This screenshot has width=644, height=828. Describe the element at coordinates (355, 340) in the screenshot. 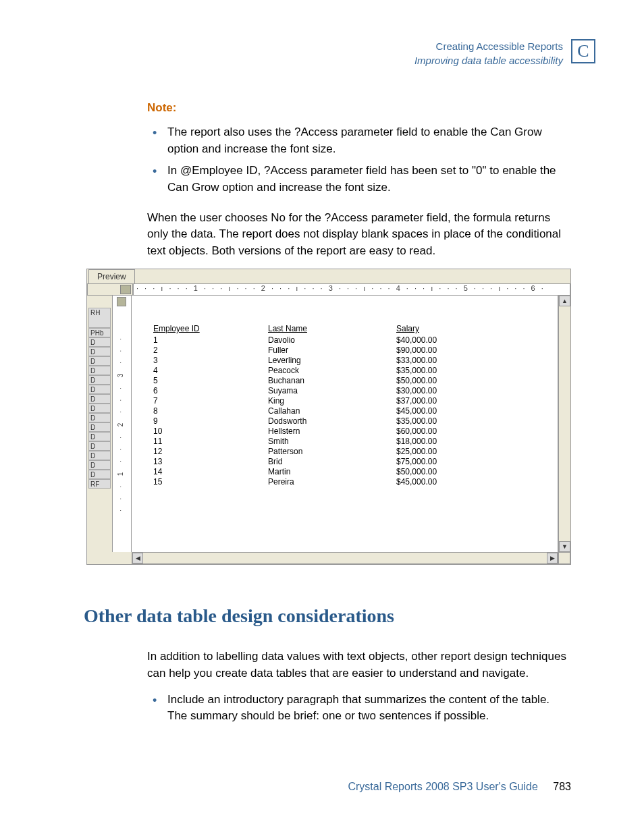

I see `table-row: 1Davolio$40,000.00` at that location.